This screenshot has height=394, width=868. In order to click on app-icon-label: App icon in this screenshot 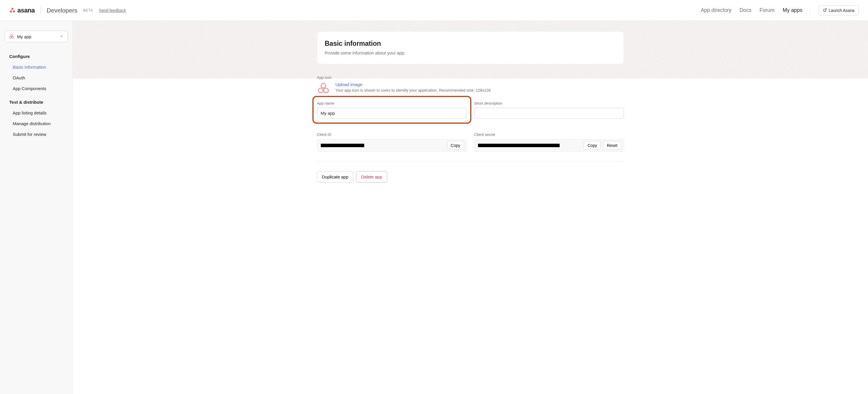, I will do `click(470, 78)`.